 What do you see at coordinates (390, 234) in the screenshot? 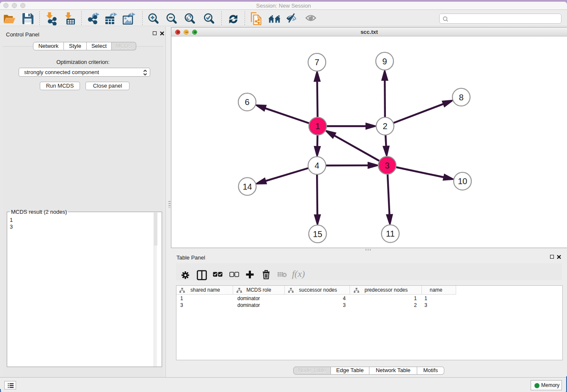
I see `svg-text: 11` at bounding box center [390, 234].